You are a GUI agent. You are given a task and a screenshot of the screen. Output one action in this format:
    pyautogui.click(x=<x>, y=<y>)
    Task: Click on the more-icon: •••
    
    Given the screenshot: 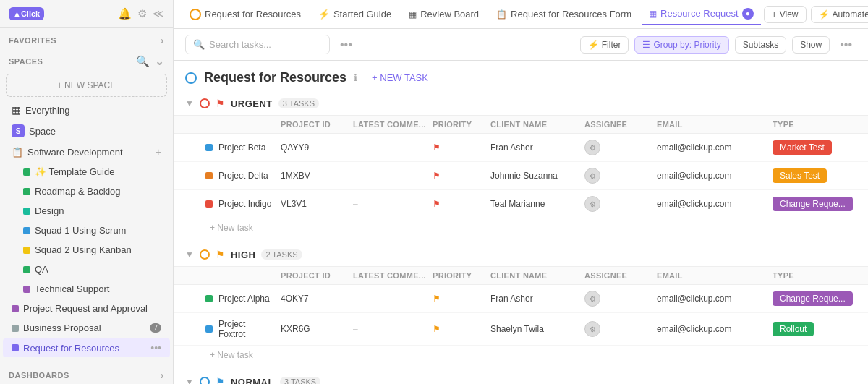 What is the action you would take?
    pyautogui.click(x=156, y=348)
    